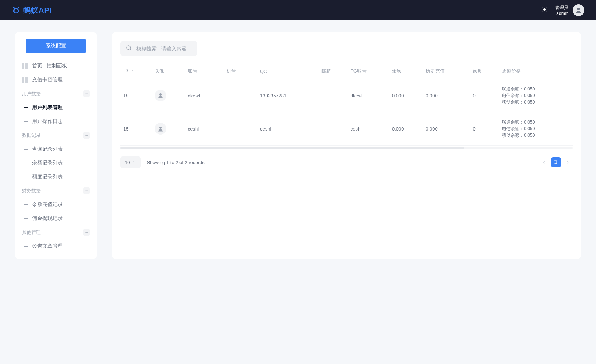 The image size is (596, 364). What do you see at coordinates (545, 10) in the screenshot?
I see `theme-toggle-icon` at bounding box center [545, 10].